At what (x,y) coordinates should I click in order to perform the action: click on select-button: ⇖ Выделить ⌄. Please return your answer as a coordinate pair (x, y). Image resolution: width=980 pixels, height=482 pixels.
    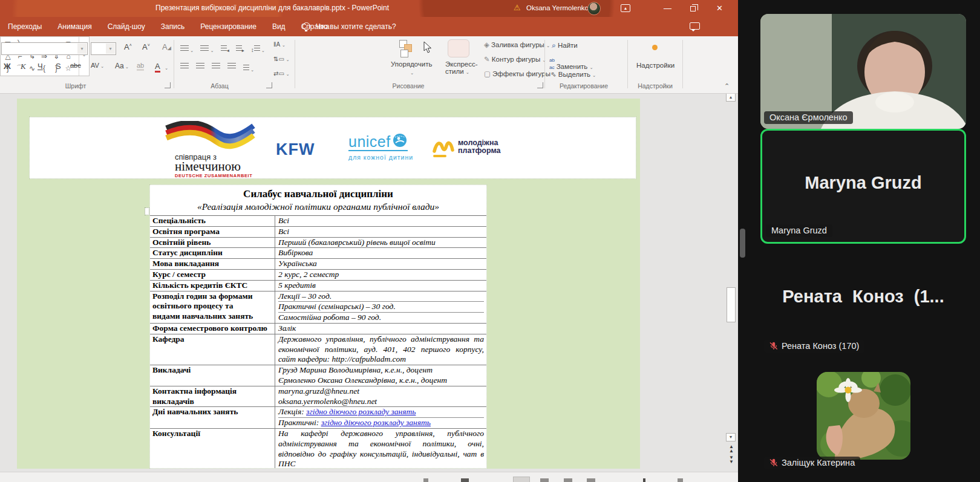
    Looking at the image, I should click on (573, 74).